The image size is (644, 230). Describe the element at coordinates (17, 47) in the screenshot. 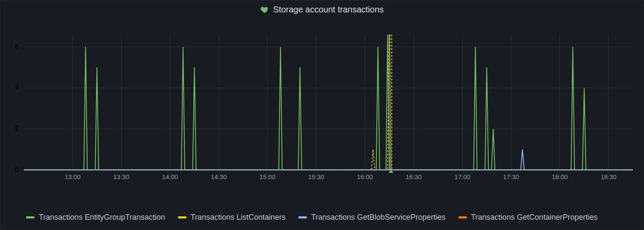

I see `y-tick-label: 6` at that location.